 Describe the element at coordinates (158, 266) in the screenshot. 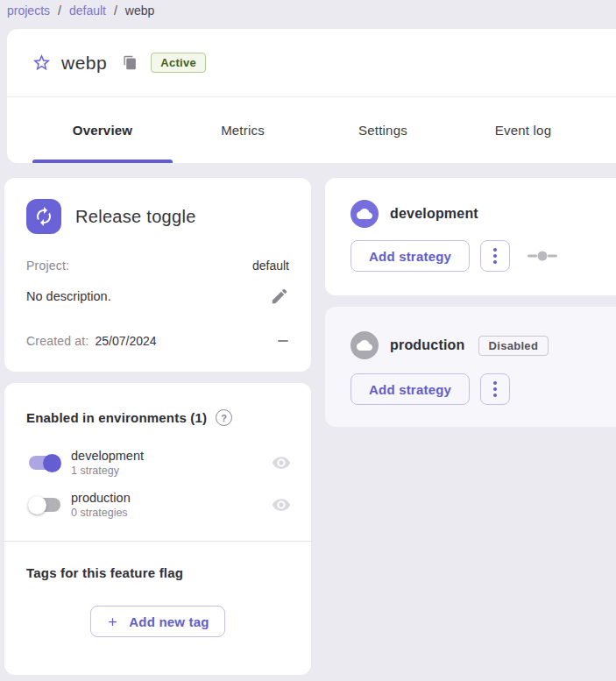

I see `project-row: Project: default` at that location.